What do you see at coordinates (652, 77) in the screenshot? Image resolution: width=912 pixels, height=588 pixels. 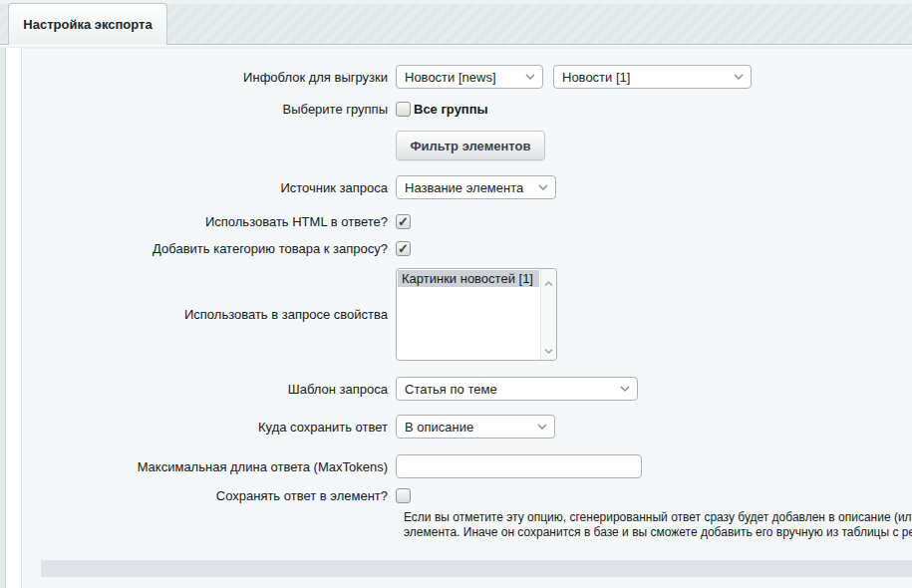 I see `infoblock-select: Новости [1]` at bounding box center [652, 77].